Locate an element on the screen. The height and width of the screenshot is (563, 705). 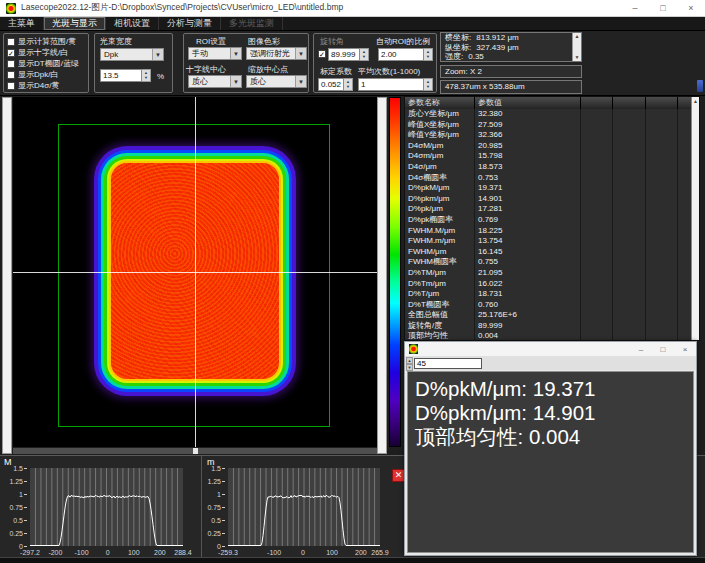
table-row: 峰值X坐标/μm27.509 is located at coordinates (552, 126).